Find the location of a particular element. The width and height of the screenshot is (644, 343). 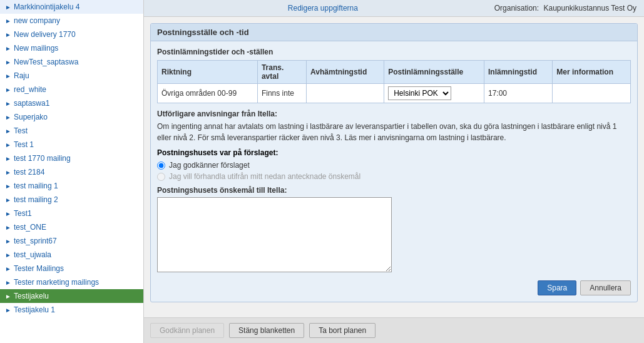

sidebar-item-testijakelu: ►Testijakelu is located at coordinates (71, 296).